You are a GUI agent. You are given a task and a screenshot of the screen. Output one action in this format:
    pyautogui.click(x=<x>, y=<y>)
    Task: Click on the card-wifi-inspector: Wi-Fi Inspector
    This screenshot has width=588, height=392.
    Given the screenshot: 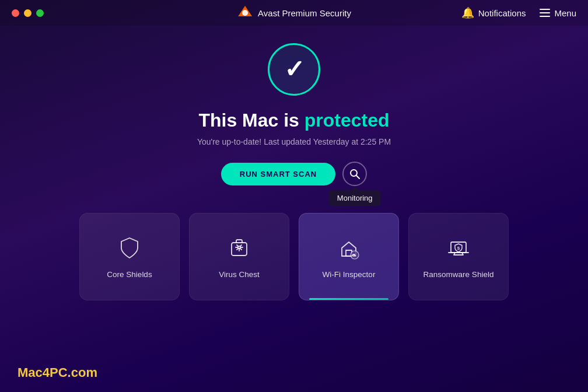 What is the action you would take?
    pyautogui.click(x=349, y=257)
    